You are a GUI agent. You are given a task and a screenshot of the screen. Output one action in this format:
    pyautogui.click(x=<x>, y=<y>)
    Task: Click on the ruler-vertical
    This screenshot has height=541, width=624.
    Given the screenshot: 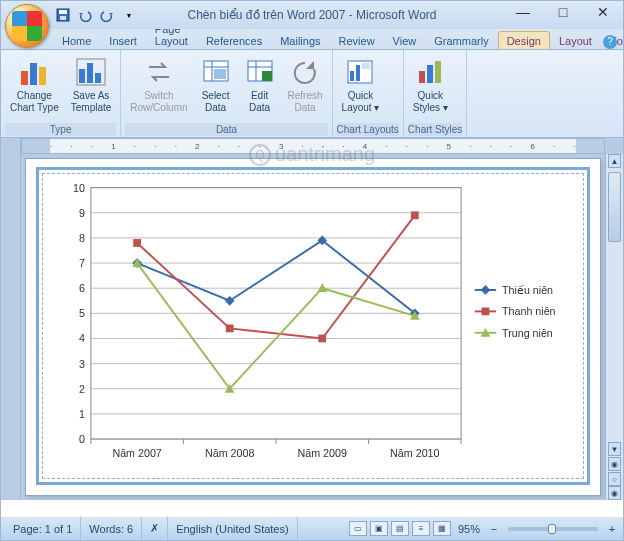 What is the action you would take?
    pyautogui.click(x=11, y=319)
    